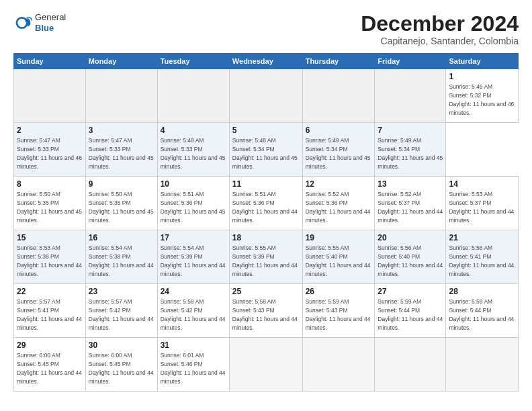 Image resolution: width=532 pixels, height=411 pixels. Describe the element at coordinates (410, 257) in the screenshot. I see `table-row: 20Sunrise: 5:56 AMSunset: 5:40 PMDayligh…` at that location.